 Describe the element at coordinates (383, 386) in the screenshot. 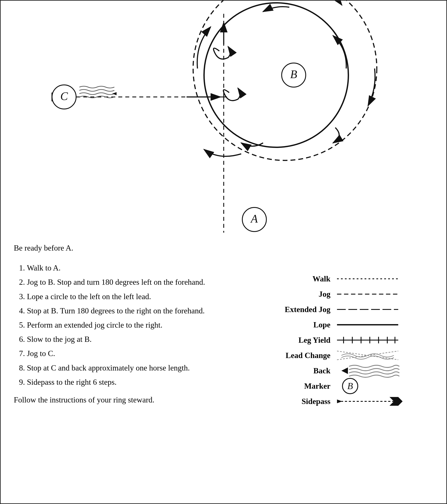

I see `legend-symbol-marker: B` at that location.